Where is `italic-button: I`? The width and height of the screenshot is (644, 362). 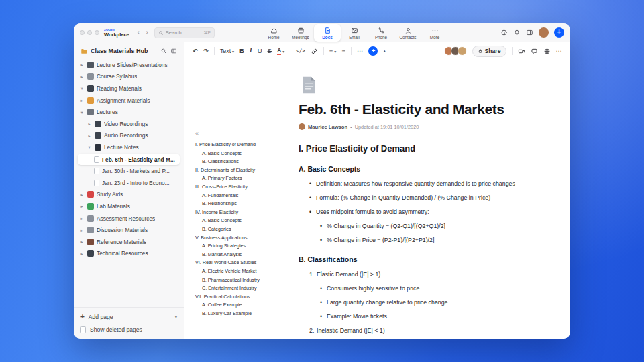
italic-button: I is located at coordinates (251, 51).